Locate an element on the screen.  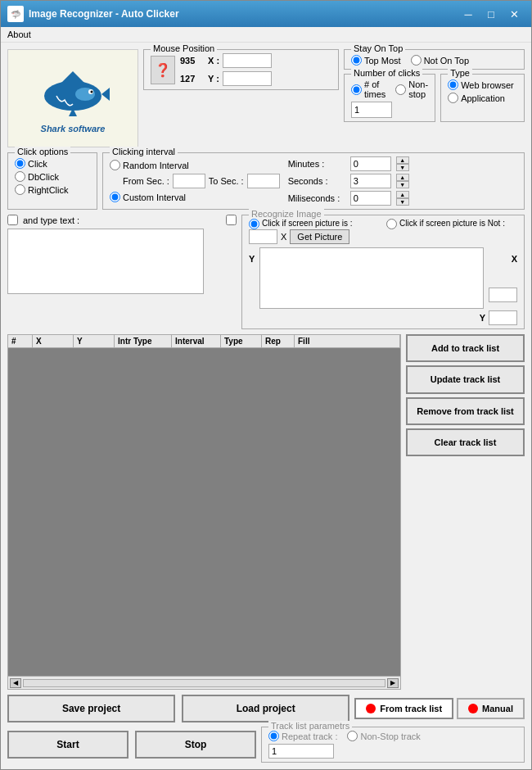
milliseconds-input is located at coordinates (371, 198).